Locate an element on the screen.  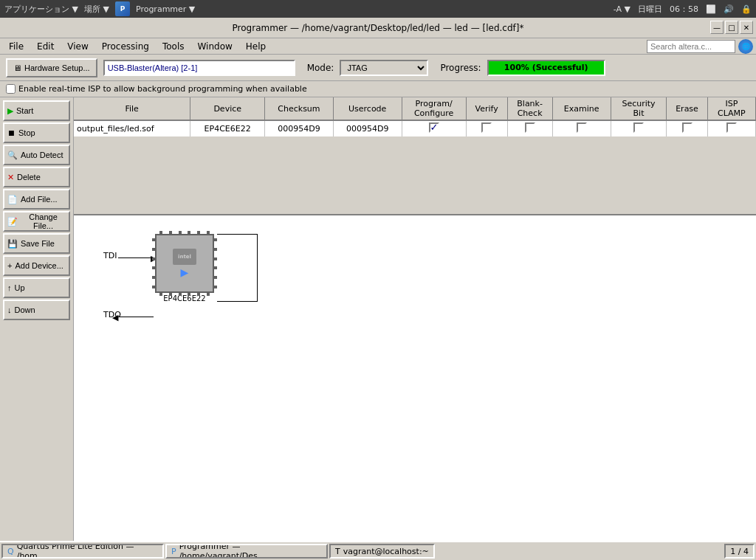
isp-clamp-checkbox is located at coordinates (732, 128).